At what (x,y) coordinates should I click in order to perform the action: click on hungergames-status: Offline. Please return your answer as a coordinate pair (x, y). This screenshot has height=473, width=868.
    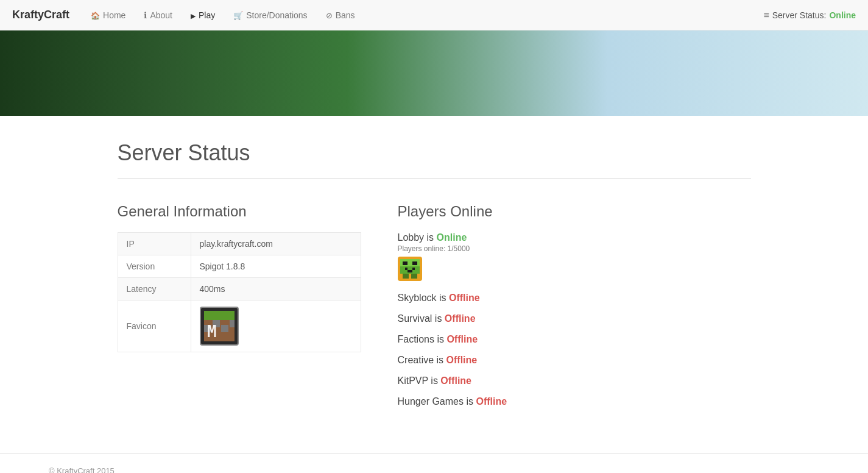
    Looking at the image, I should click on (491, 401).